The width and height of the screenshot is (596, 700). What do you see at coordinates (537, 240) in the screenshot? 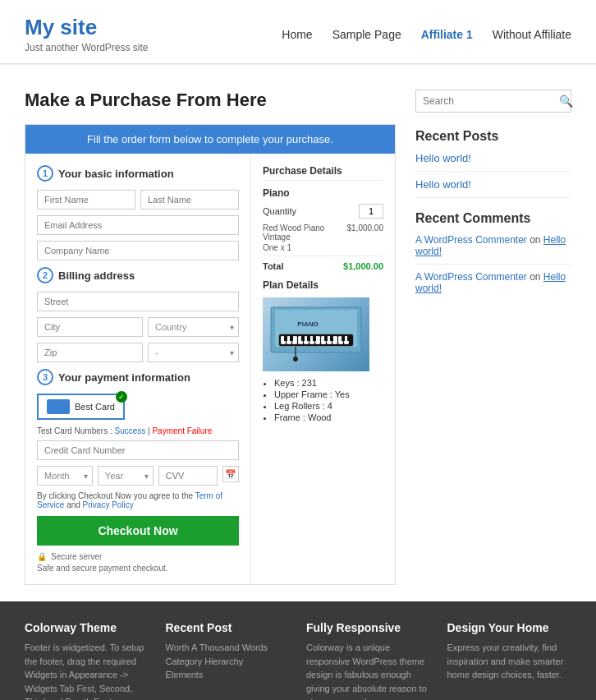
I see `comment1-on: on` at bounding box center [537, 240].